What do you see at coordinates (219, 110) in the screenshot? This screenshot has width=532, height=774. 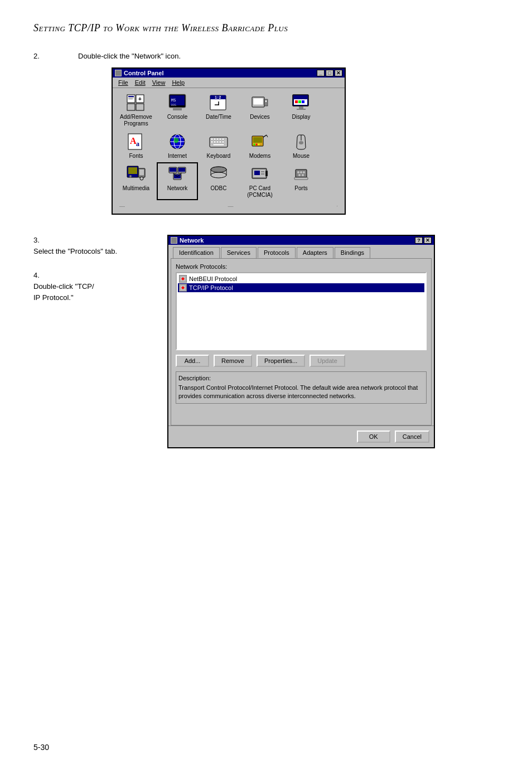 I see `cp-item-datetime: 1↑2 Date/Time` at bounding box center [219, 110].